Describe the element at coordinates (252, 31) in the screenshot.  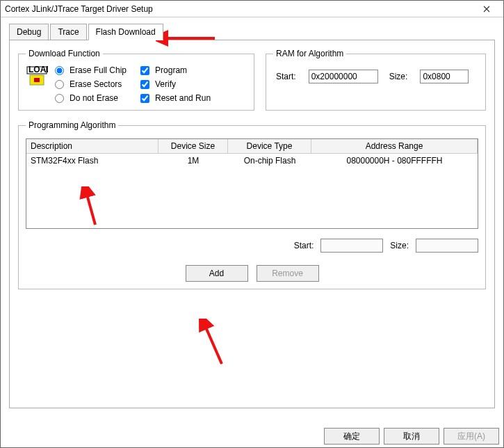
I see `tab-strip: Debug Trace Flash Download` at that location.